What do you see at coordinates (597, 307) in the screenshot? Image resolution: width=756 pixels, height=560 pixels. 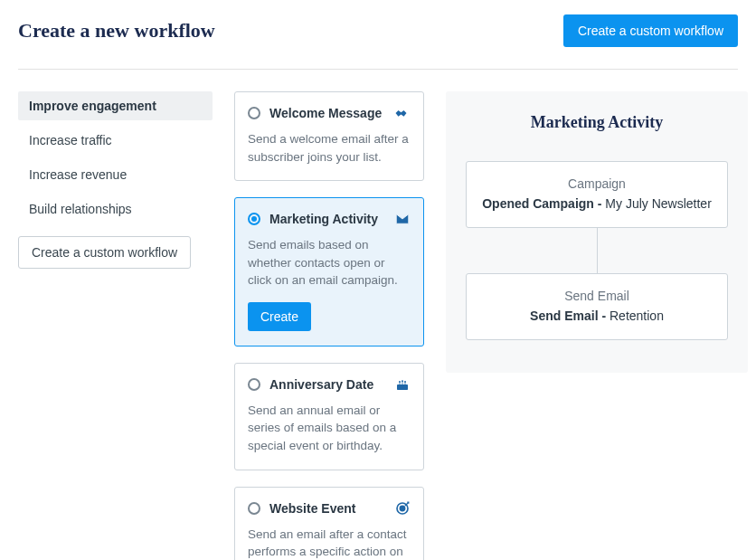 I see `workflow-node-send-email: Send Email Send Email - Retention` at bounding box center [597, 307].